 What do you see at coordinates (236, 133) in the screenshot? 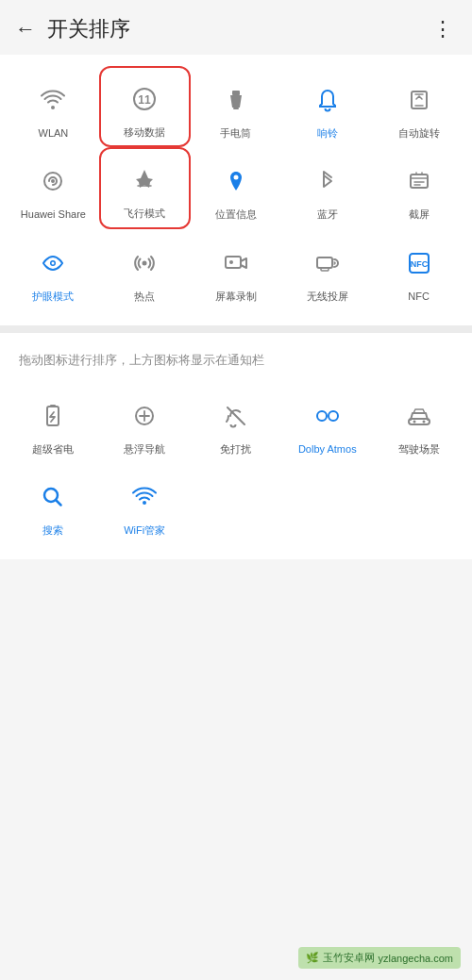
I see `flashlight-label: 手电筒` at bounding box center [236, 133].